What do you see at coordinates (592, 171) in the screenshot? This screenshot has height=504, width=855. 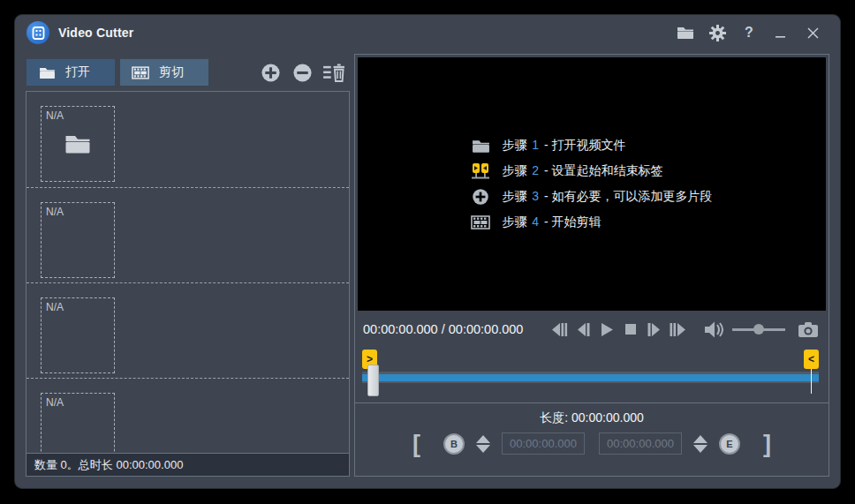 I see `step-2: 步骤 2 - 设置起始和结束标签` at bounding box center [592, 171].